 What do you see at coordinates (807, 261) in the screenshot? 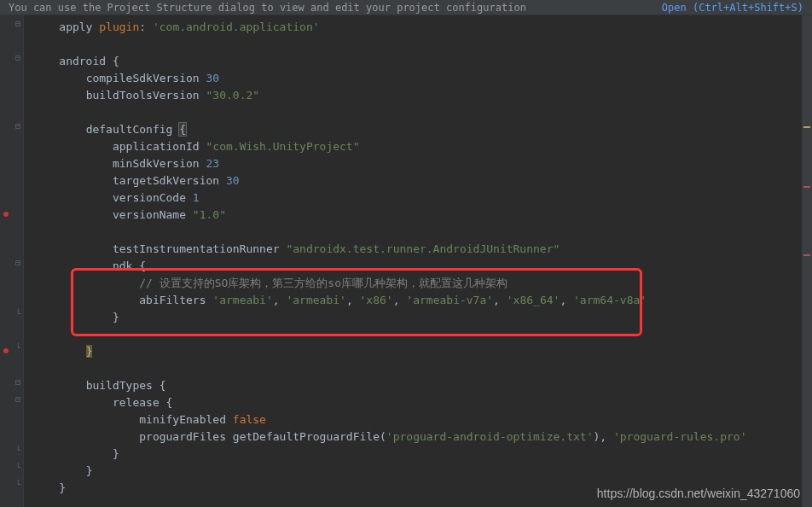
I see `scrollbar-track` at bounding box center [807, 261].